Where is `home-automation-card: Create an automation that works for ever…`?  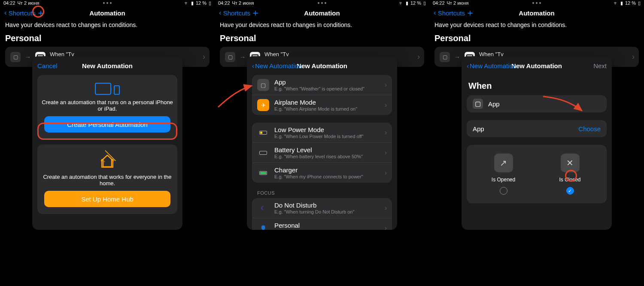
home-automation-card: Create an automation that works for ever… is located at coordinates (107, 179).